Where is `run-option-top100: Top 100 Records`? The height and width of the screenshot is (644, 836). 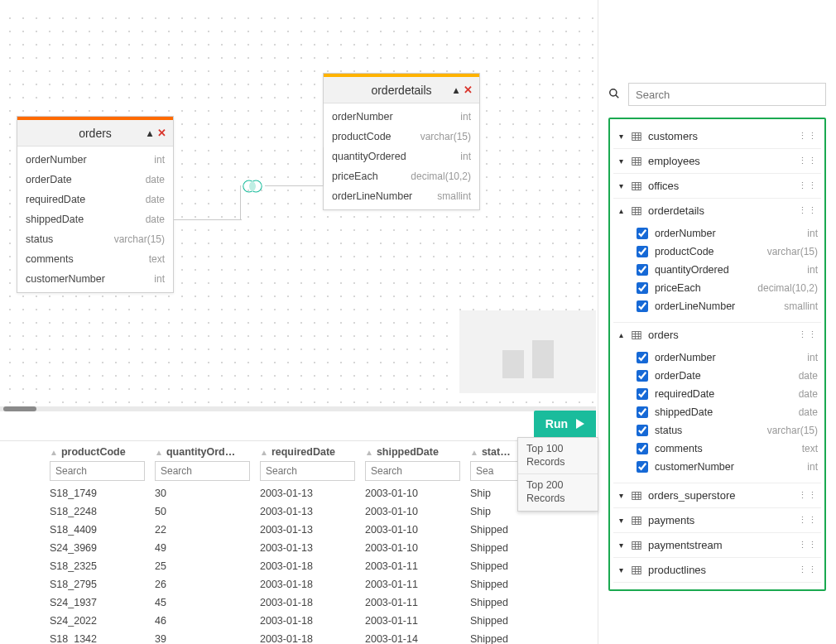 run-option-top100: Top 100 Records is located at coordinates (558, 456).